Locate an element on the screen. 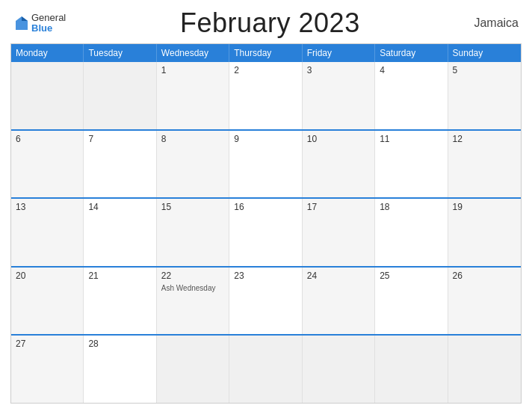 The height and width of the screenshot is (411, 532). day-cell-2-2: 15 is located at coordinates (193, 232).